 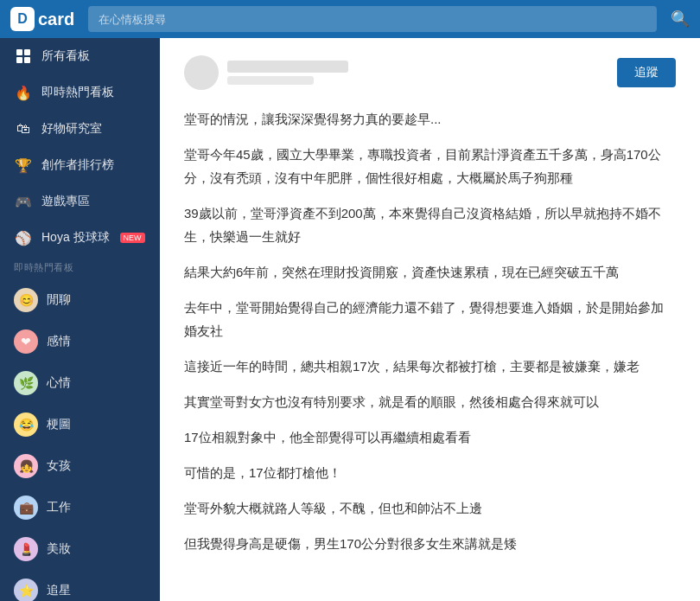 I want to click on sidebar-item-game-label: 遊戲專區, so click(x=66, y=201).